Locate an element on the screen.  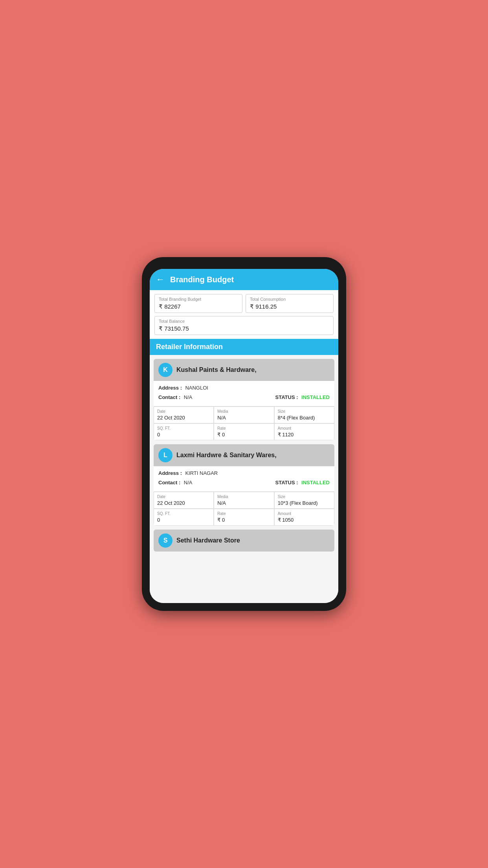
retailer-2-address-row: Address : KIRTI NAGAR is located at coordinates (244, 473).